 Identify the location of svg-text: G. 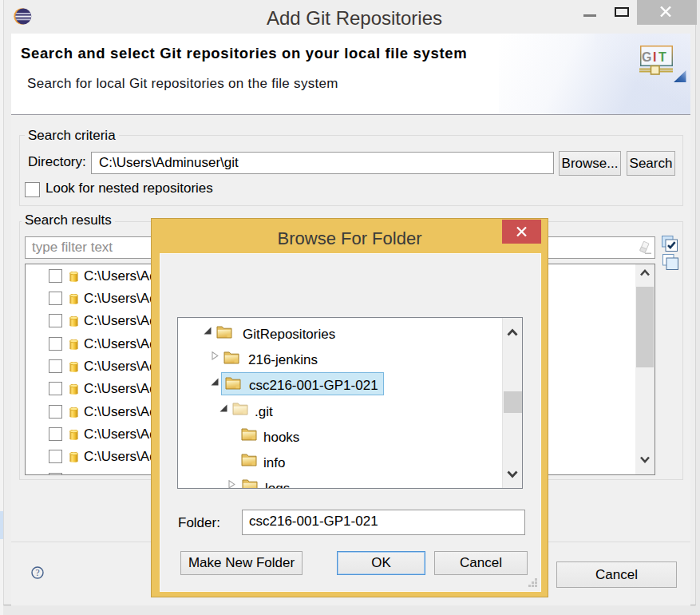
(647, 58).